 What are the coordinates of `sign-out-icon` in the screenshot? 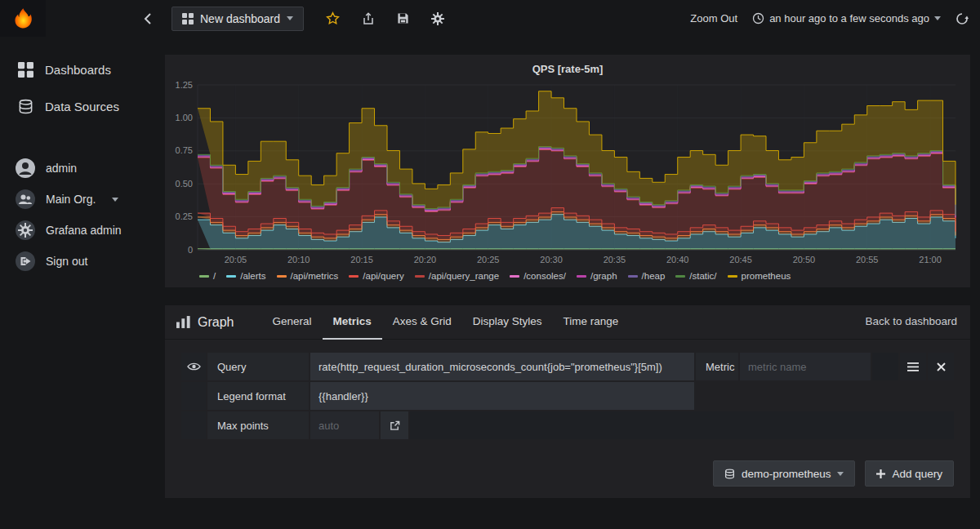 It's located at (25, 261).